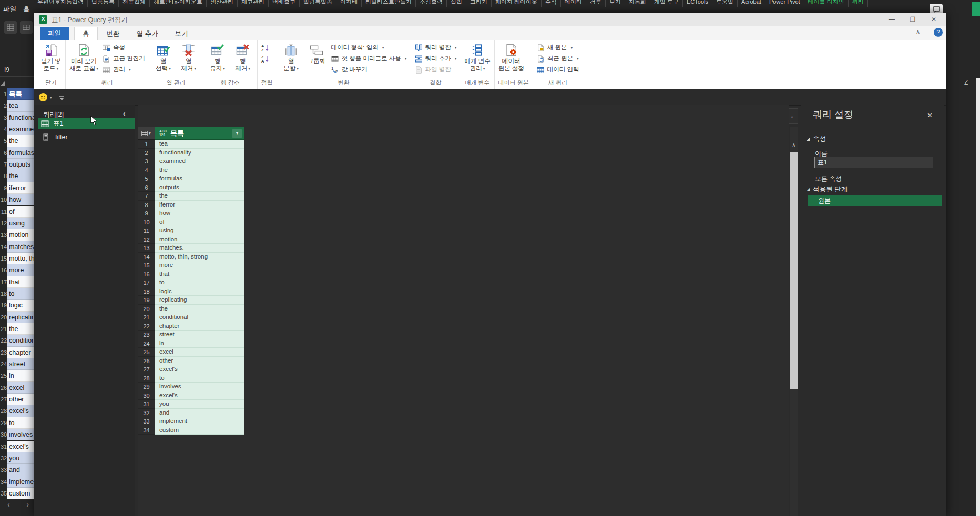  Describe the element at coordinates (20, 212) in the screenshot. I see `excel-cell: of` at that location.